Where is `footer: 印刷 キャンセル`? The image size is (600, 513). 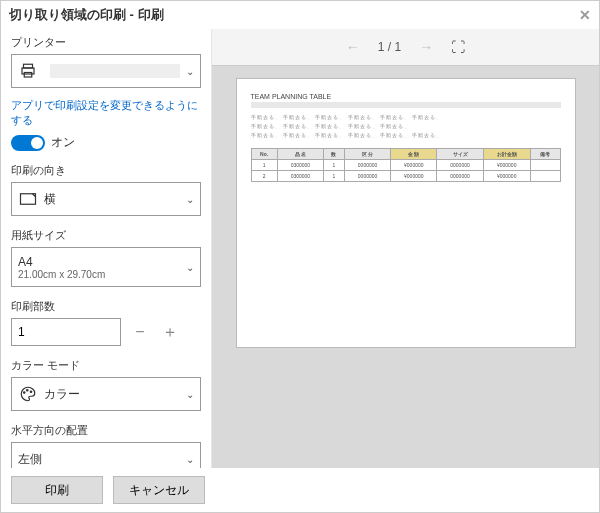 footer: 印刷 キャンセル is located at coordinates (300, 490).